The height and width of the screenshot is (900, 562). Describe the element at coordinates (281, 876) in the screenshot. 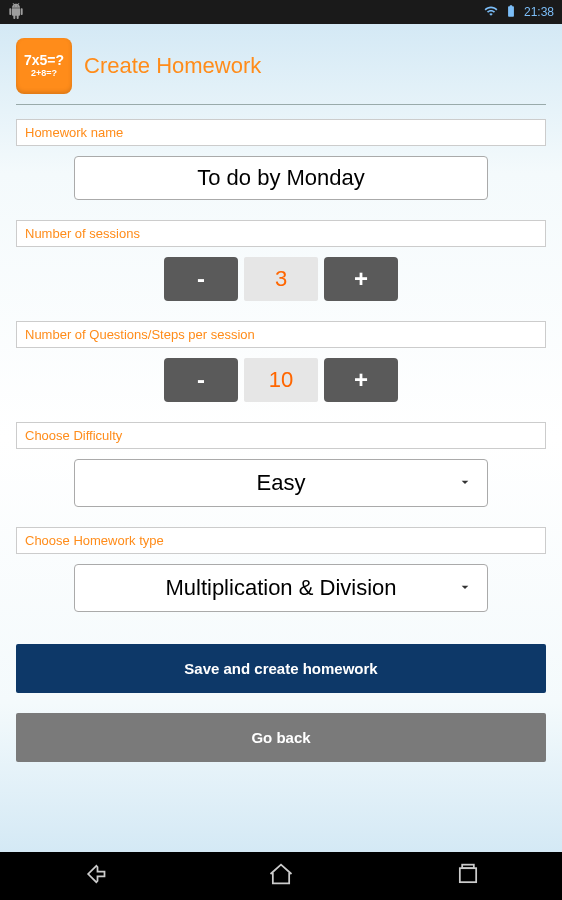

I see `home-icon` at that location.